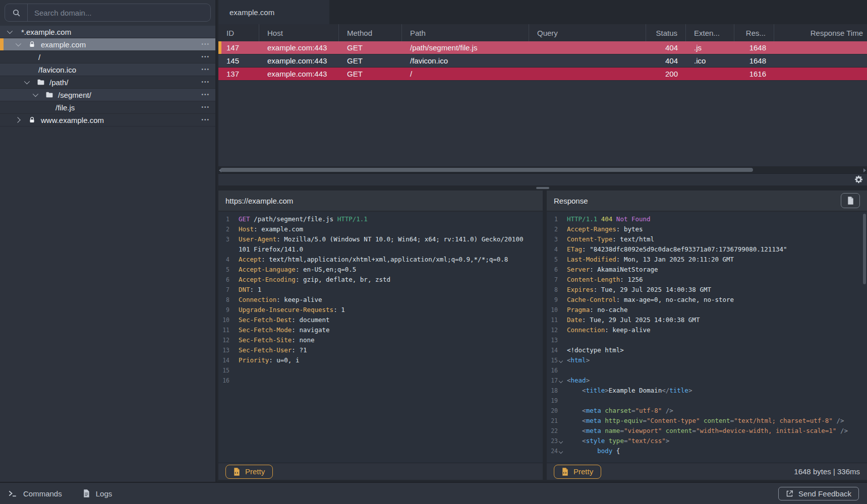  What do you see at coordinates (543, 170) in the screenshot?
I see `horizontal-scrollbar` at bounding box center [543, 170].